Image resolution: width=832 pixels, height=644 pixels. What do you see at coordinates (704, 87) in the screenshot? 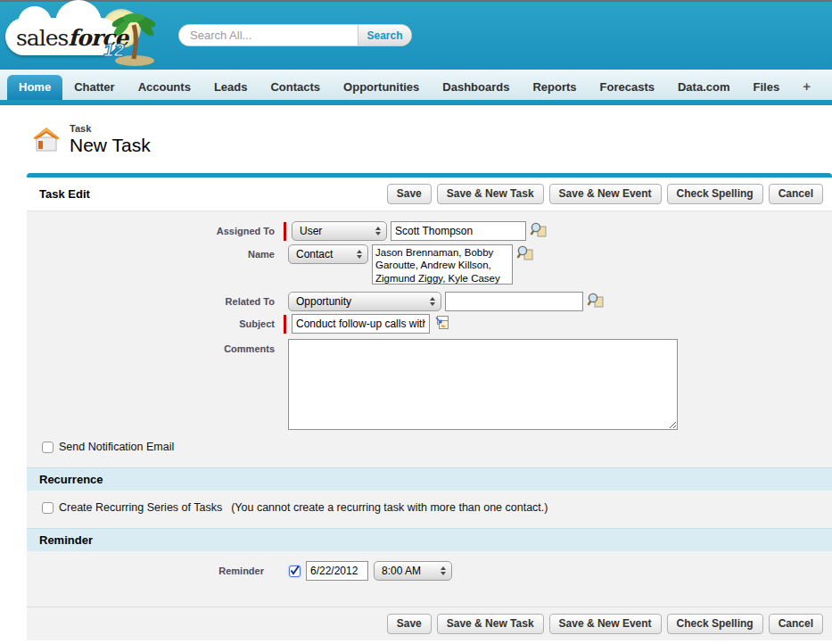
I see `tab-datacom: Data.com` at bounding box center [704, 87].